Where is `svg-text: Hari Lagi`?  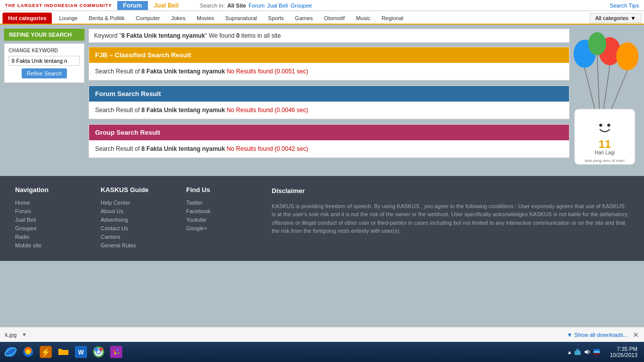 svg-text: Hari Lagi is located at coordinates (605, 153).